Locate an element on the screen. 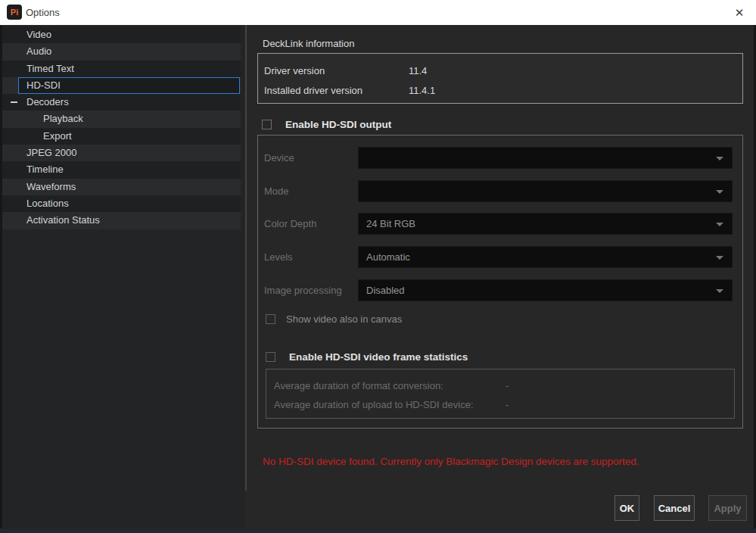 Image resolution: width=756 pixels, height=533 pixels. sidebar-item-timed-text: Timed Text is located at coordinates (121, 69).